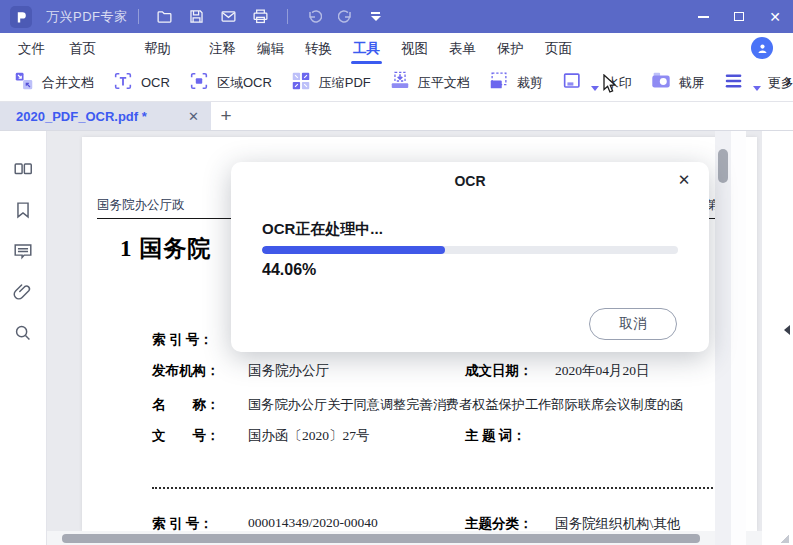  Describe the element at coordinates (229, 16) in the screenshot. I see `email-icon` at that location.